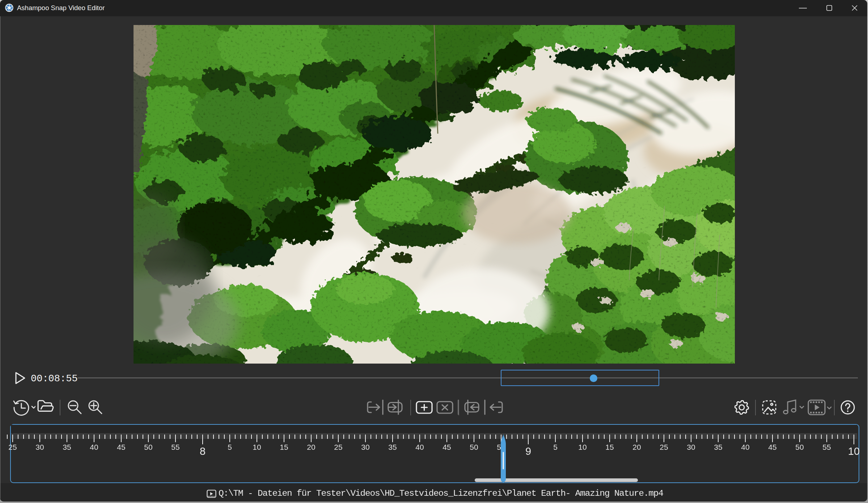  What do you see at coordinates (203, 451) in the screenshot?
I see `svg-text: 8` at bounding box center [203, 451].